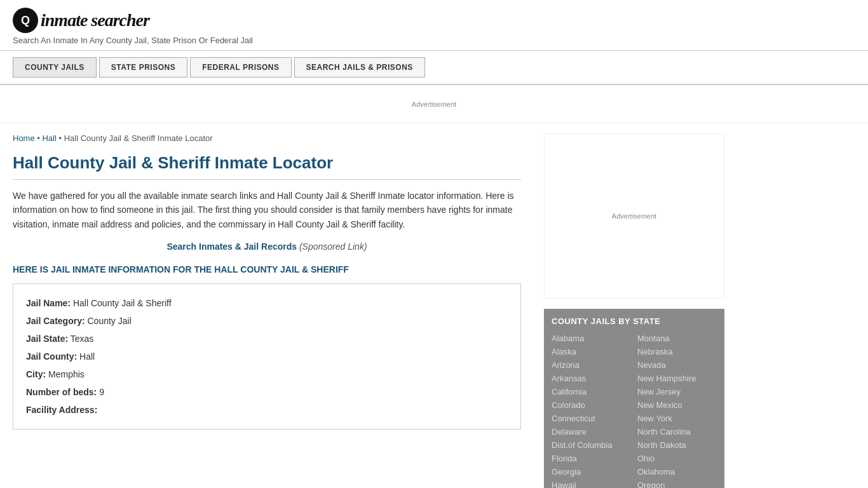 The width and height of the screenshot is (868, 488). What do you see at coordinates (56, 321) in the screenshot?
I see `jail-category-label: Jail Category:` at bounding box center [56, 321].